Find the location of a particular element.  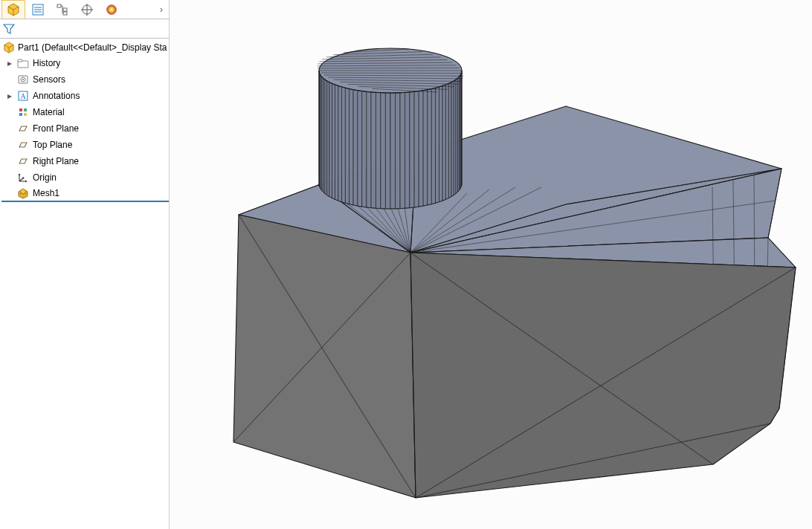

tree-item: Top Plane is located at coordinates (85, 145).